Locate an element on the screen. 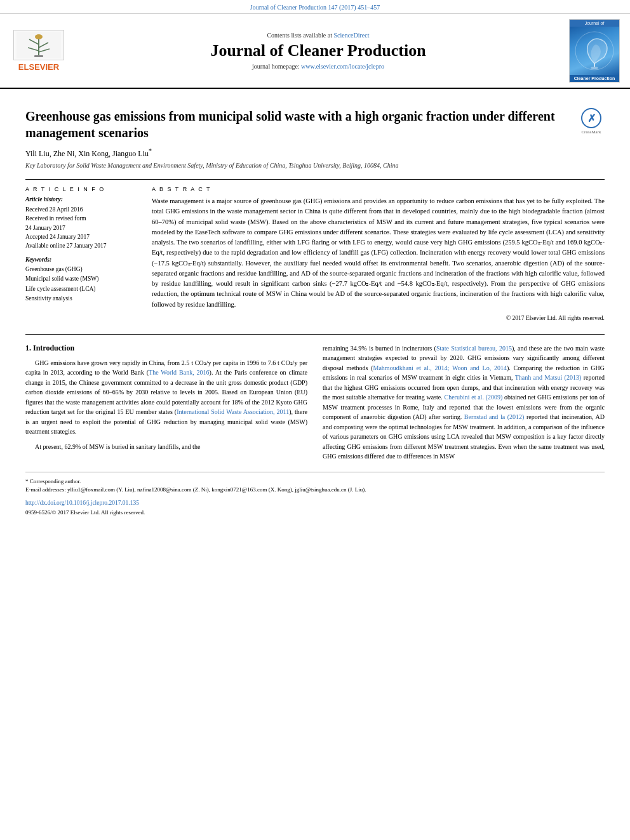 The width and height of the screenshot is (630, 840). issn-line: 0959-6526/© 2017 Elsevier Ltd. All right… is located at coordinates (315, 513).